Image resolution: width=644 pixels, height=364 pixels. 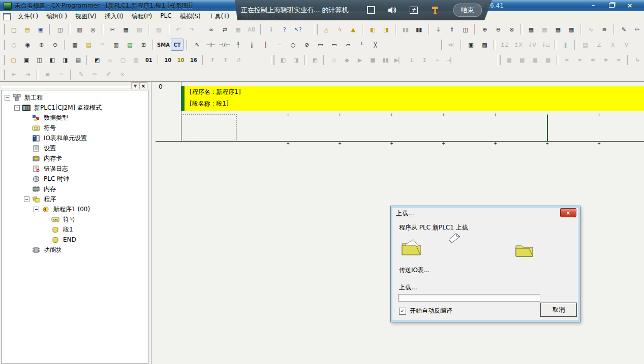 What do you see at coordinates (112, 29) in the screenshot?
I see `cut-icon: ✂` at bounding box center [112, 29].